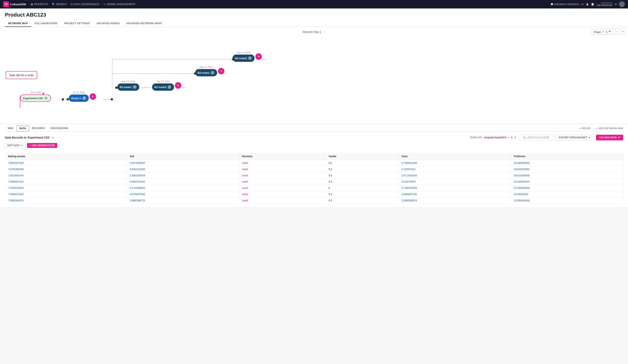 The height and width of the screenshot is (364, 628). I want to click on database-icon: ⊟, so click(72, 4).